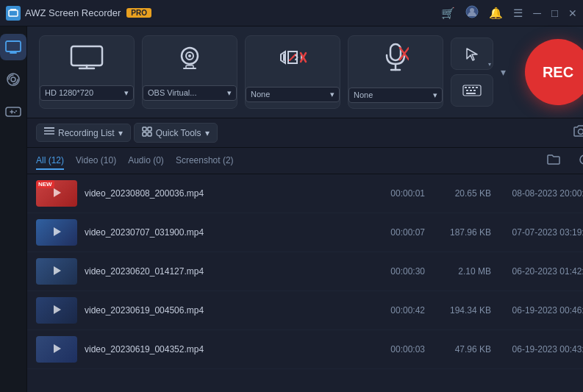  I want to click on file-row: NEWvideo_20230808_200036.mp400:00:0120.6…, so click(305, 194).